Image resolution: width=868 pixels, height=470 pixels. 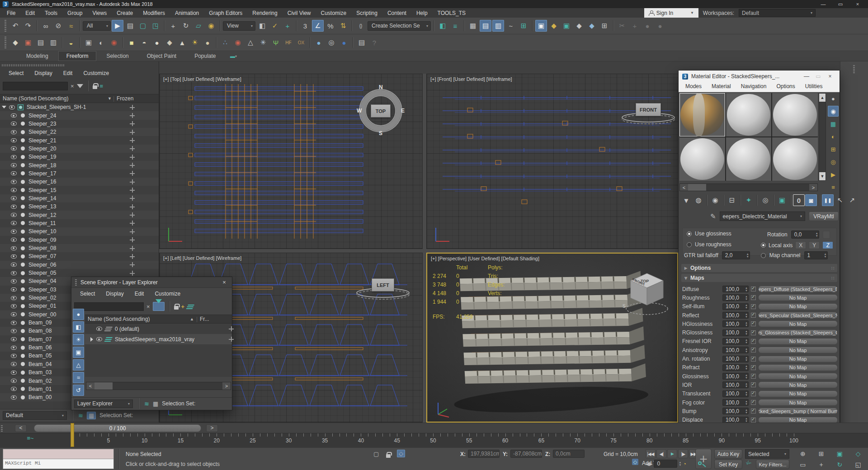 I want to click on scroll-right-icon: >, so click(x=226, y=386).